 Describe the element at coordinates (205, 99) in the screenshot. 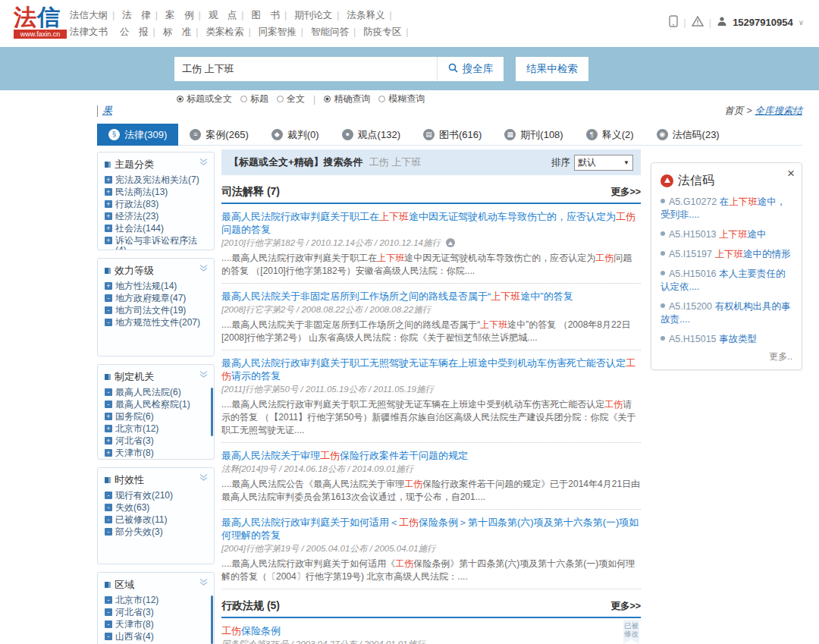

I see `search-scope-radio: 标题或全文` at that location.